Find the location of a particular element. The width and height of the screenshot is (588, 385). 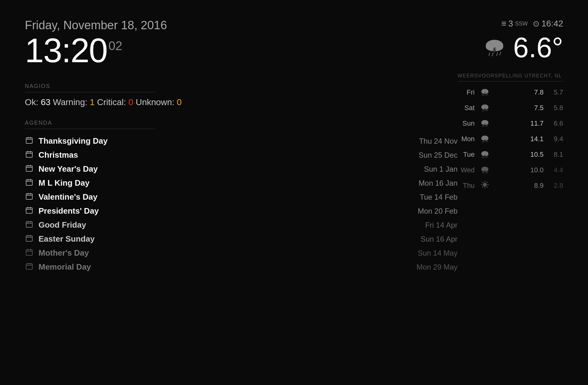

forecast-low-0: 5.7 is located at coordinates (555, 92).